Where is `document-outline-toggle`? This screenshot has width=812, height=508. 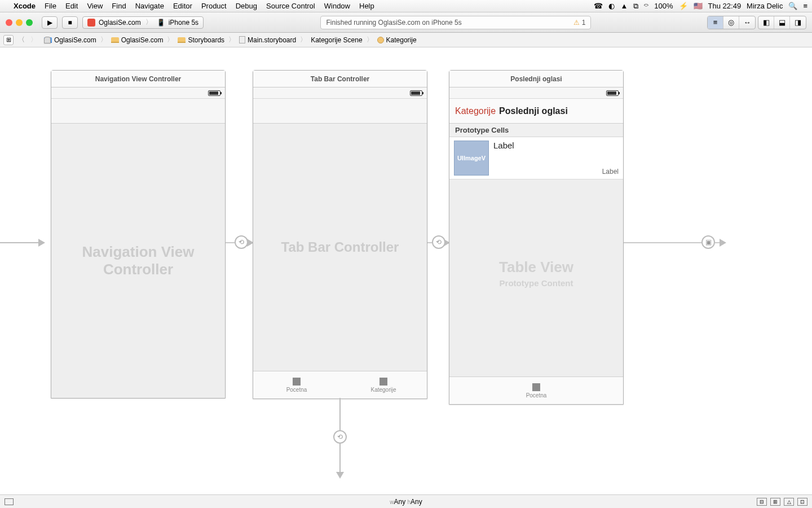 document-outline-toggle is located at coordinates (9, 502).